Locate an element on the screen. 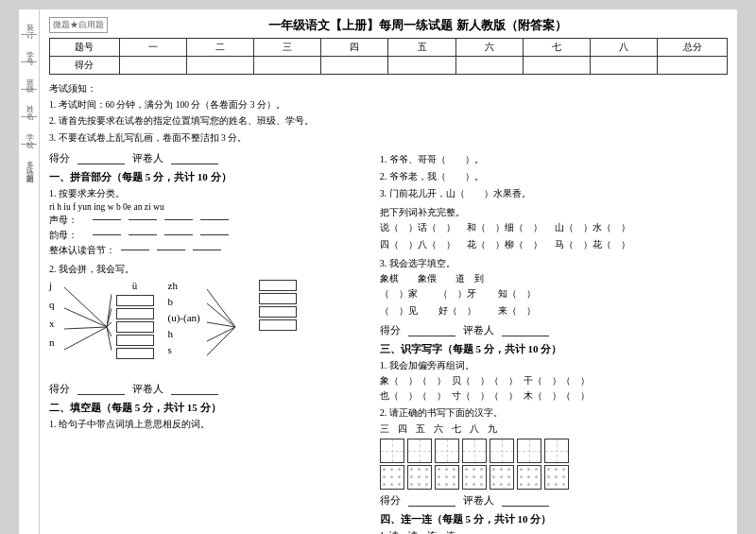 This screenshot has height=534, width=756. zhengtijing-line3 is located at coordinates (207, 250).